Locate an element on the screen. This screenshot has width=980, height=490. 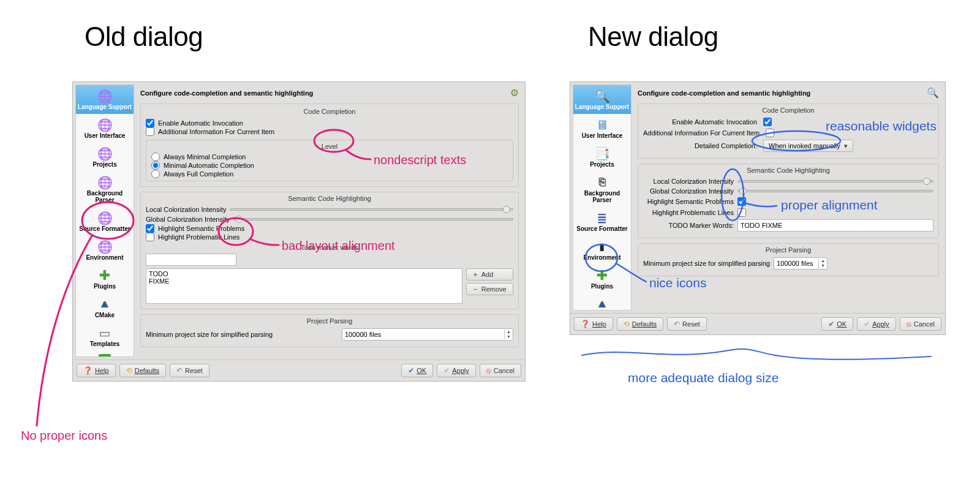
detailed-completion-combobox: When invoked manually ▾ is located at coordinates (809, 146).